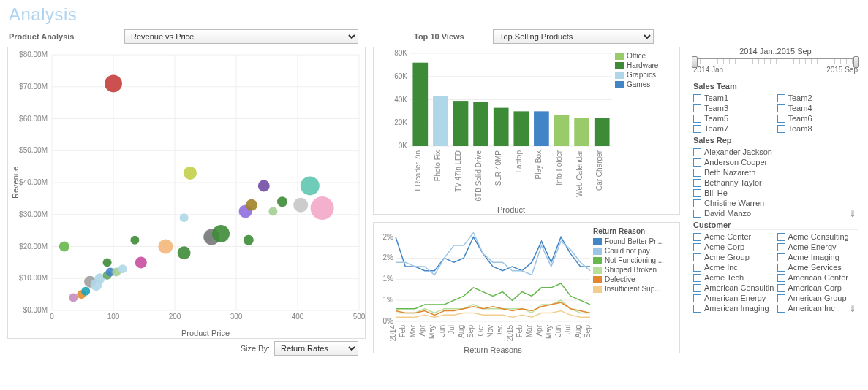  What do you see at coordinates (775, 183) in the screenshot?
I see `checkbox-item: Bethanny Taylor` at bounding box center [775, 183].